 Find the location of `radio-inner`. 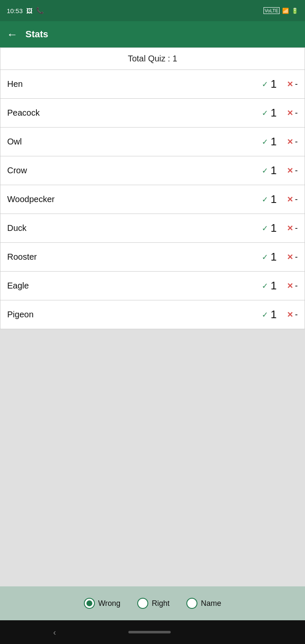

radio-inner is located at coordinates (89, 603).